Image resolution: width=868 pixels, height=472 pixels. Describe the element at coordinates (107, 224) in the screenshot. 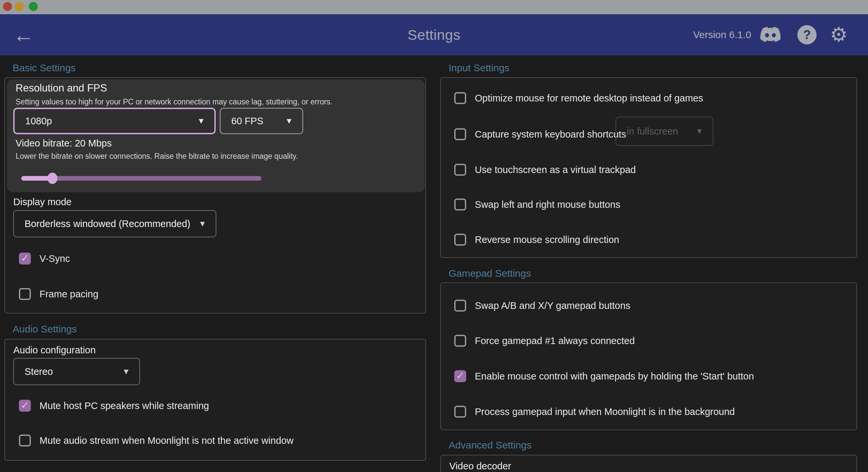

I see `display-mode-value: Borderless windowed (Recommended)` at that location.